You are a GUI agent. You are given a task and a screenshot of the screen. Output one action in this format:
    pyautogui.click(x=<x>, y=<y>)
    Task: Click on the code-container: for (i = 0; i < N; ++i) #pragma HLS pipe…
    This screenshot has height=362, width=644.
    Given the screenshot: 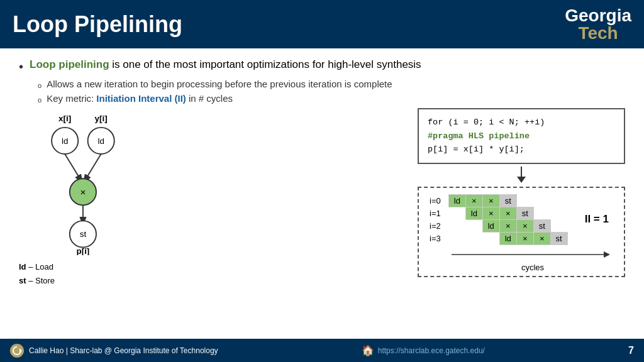 What is the action you would take?
    pyautogui.click(x=521, y=136)
    